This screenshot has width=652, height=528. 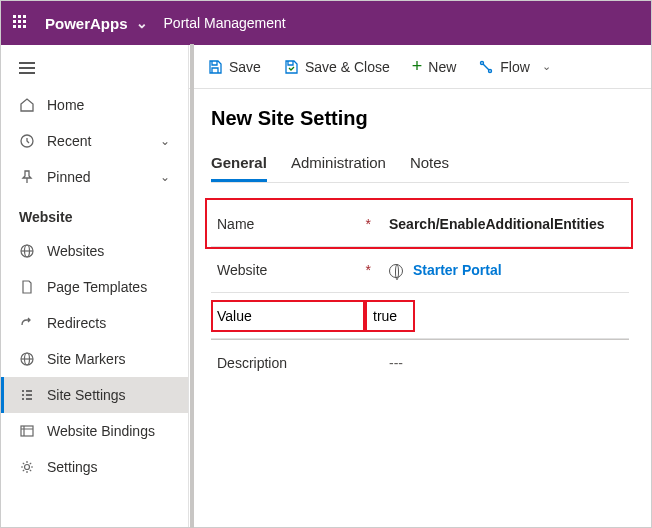 What do you see at coordinates (94, 287) in the screenshot?
I see `sidebar-item-page-templates: Page Templates` at bounding box center [94, 287].